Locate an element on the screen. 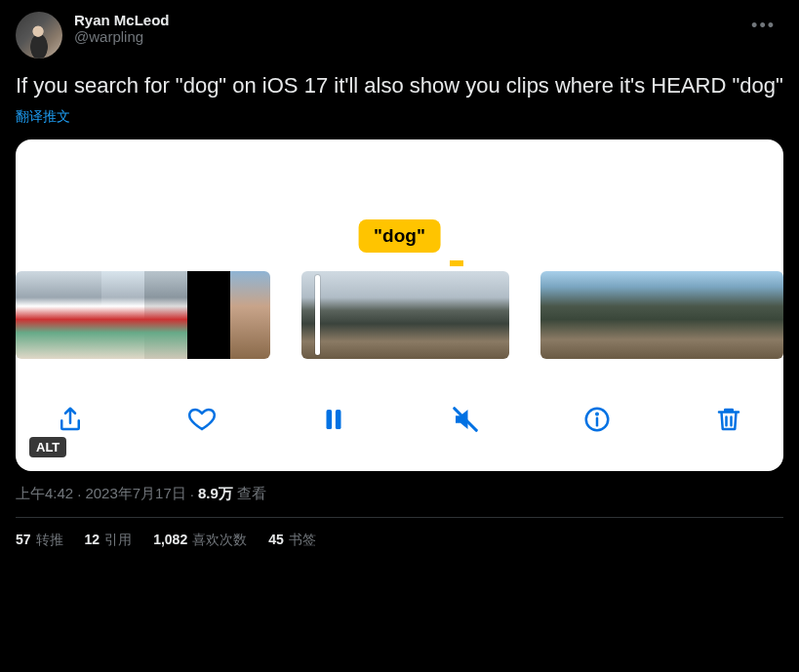 This screenshot has width=799, height=672. tweet-text: If you search for "dog" on iOS 17 it'll … is located at coordinates (400, 86).